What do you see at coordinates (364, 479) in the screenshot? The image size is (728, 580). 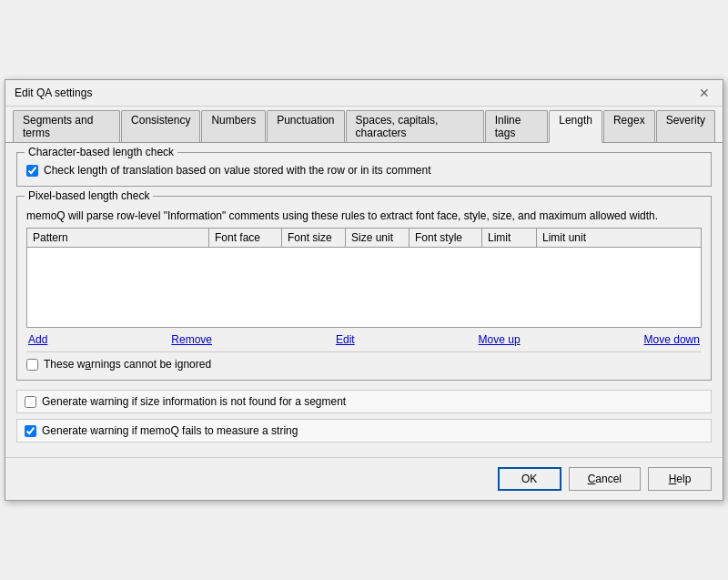 I see `footer: OK Cancel Help` at bounding box center [364, 479].